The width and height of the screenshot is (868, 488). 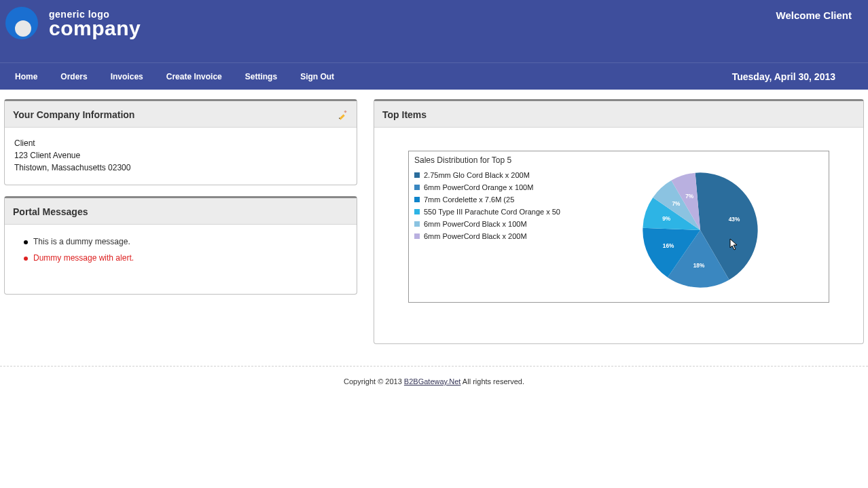 I want to click on legend-item: 6mm PowerCord Orange x 100M, so click(x=492, y=187).